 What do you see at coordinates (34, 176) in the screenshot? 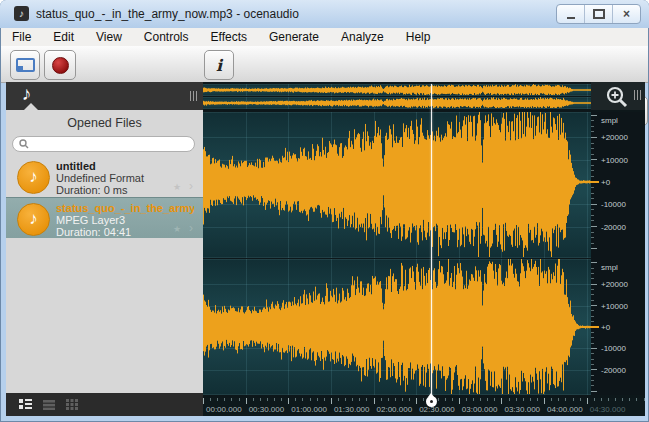
I see `note-icon: ♪` at bounding box center [34, 176].